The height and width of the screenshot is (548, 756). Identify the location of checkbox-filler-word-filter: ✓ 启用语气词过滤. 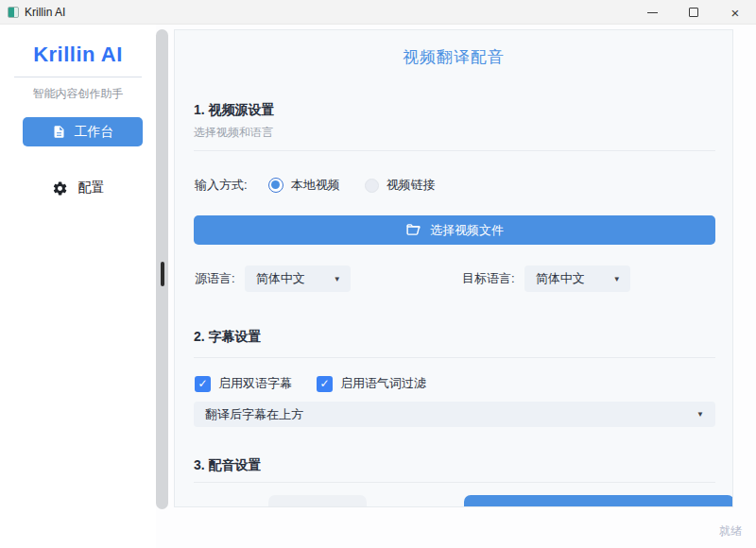
(371, 384).